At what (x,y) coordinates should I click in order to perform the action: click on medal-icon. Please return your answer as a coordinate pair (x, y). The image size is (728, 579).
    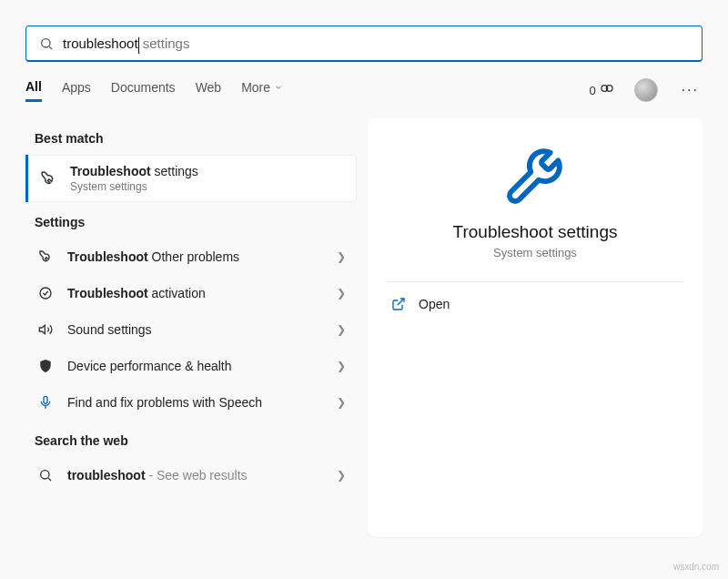
    Looking at the image, I should click on (607, 90).